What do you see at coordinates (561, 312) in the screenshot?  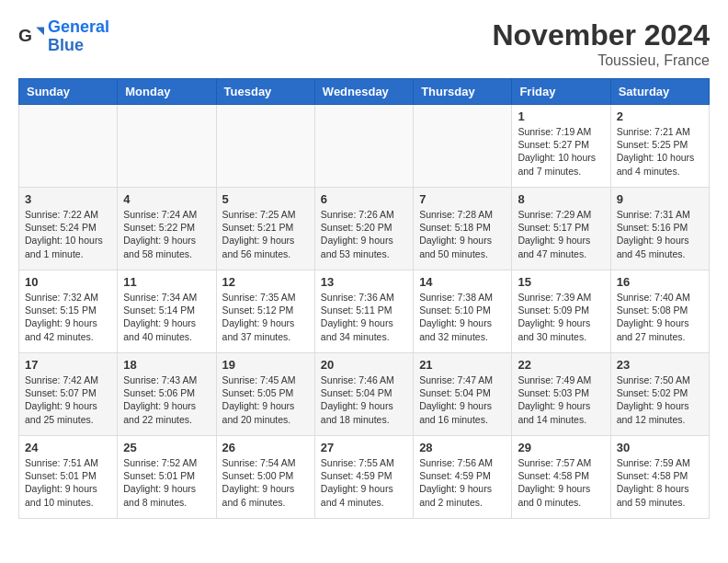 I see `calendar-cell: 15Sunrise: 7:39 AMSunset: 5:09 PMDayligh…` at bounding box center [561, 312].